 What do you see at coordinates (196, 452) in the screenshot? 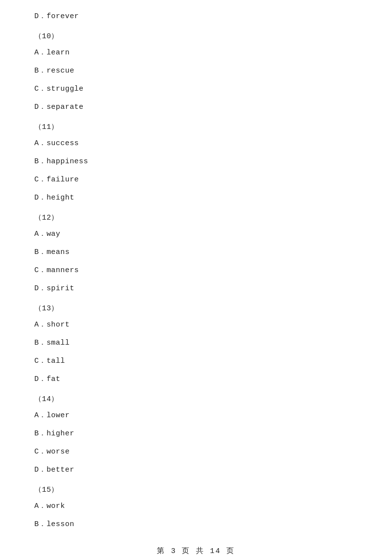
I see `c-worse: C．worse` at bounding box center [196, 452].